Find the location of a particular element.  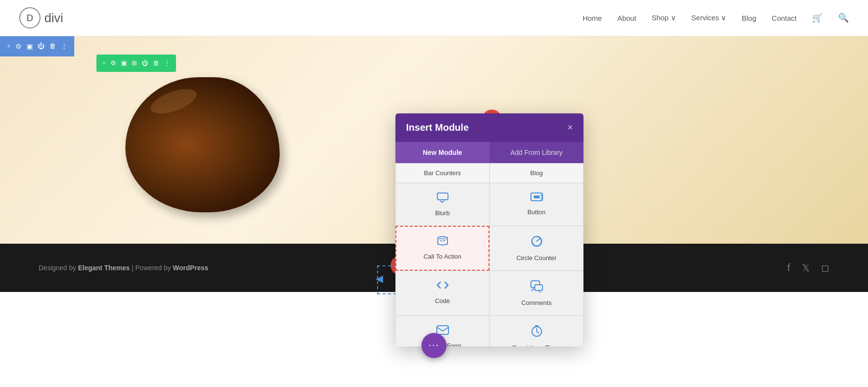

col-grid-icon: ⊞ is located at coordinates (134, 63).